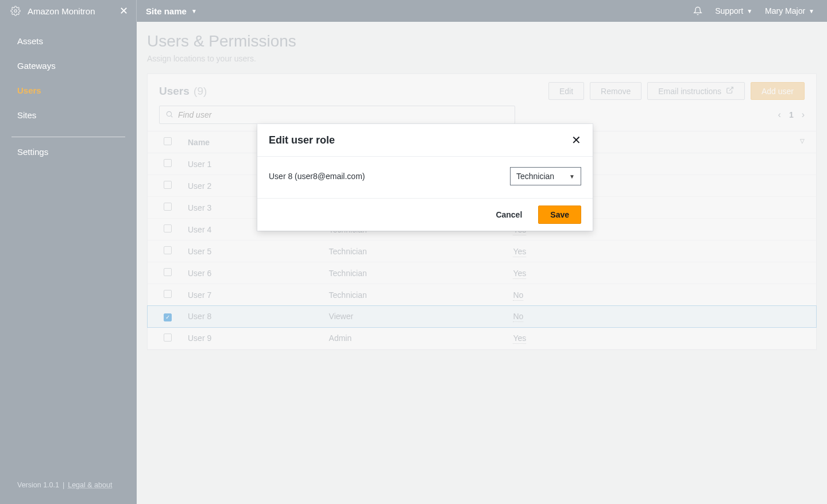 This screenshot has width=827, height=504. Describe the element at coordinates (410, 338) in the screenshot. I see `cell-role: Admin` at that location.